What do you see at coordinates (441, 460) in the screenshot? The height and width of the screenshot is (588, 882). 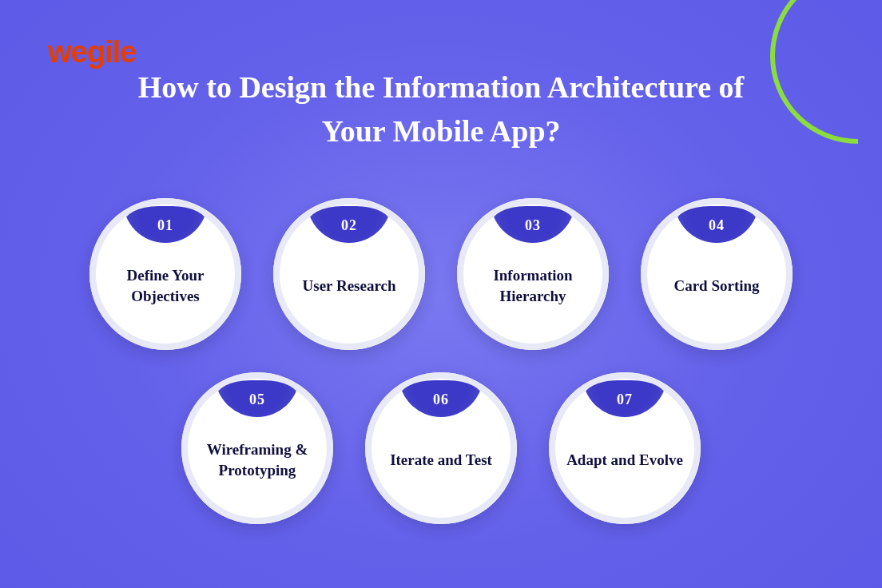 I see `step-label: Iterate and Test` at bounding box center [441, 460].